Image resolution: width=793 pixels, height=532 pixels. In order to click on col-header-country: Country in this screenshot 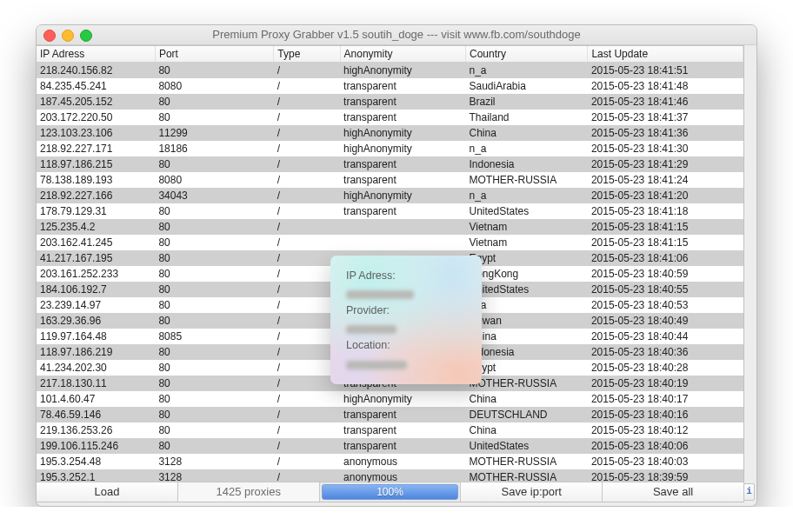, I will do `click(526, 54)`.